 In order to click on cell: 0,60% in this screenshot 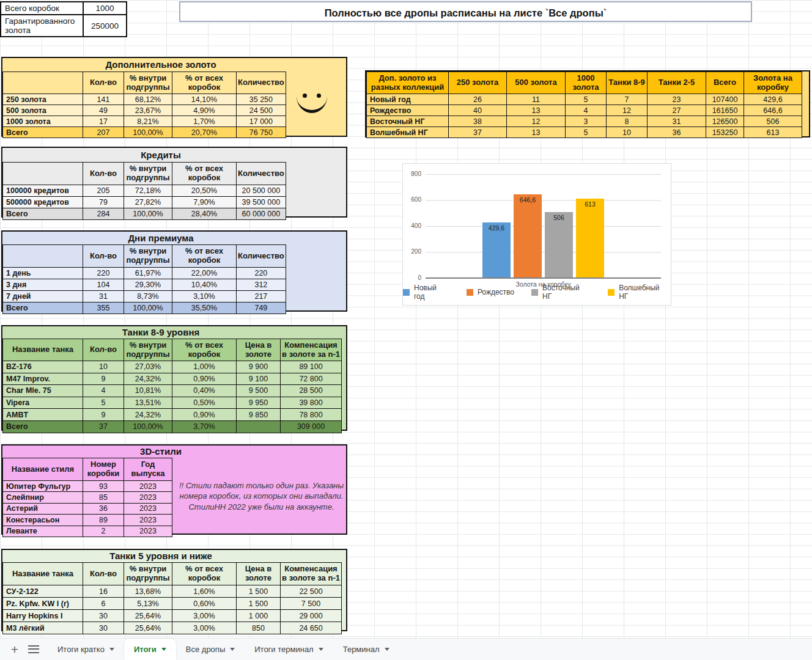, I will do `click(204, 604)`.